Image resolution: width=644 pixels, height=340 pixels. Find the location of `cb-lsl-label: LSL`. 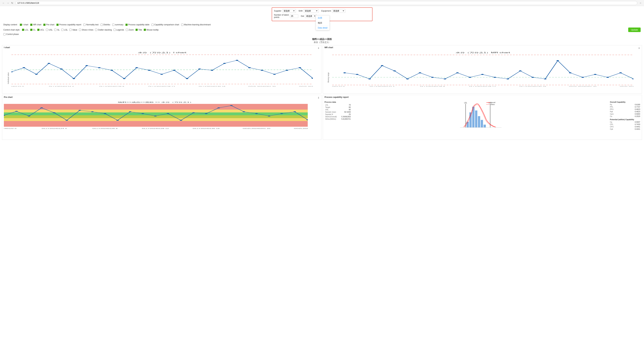

cb-lsl-label: LSL is located at coordinates (66, 30).